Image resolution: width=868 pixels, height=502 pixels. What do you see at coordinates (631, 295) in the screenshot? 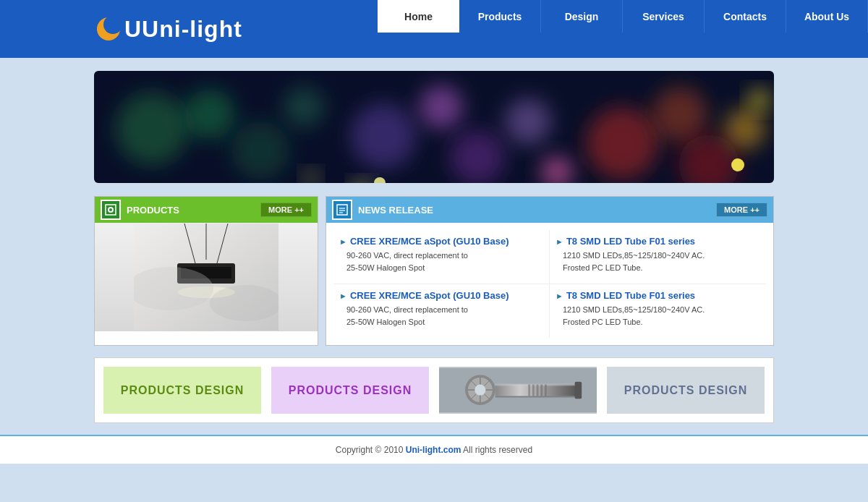
I see `news-title-4: T8 SMD LED Tube F01 series` at bounding box center [631, 295].